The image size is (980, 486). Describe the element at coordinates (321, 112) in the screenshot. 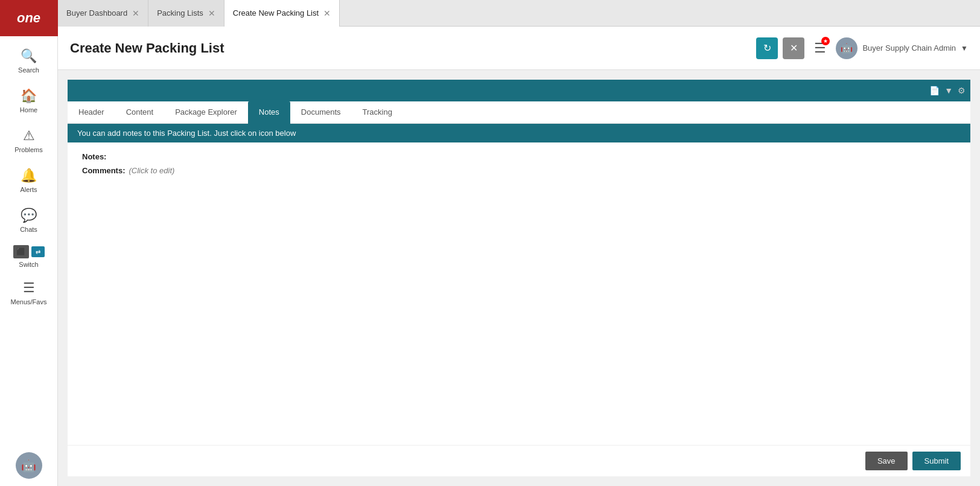

I see `tab-documents: Documents` at that location.